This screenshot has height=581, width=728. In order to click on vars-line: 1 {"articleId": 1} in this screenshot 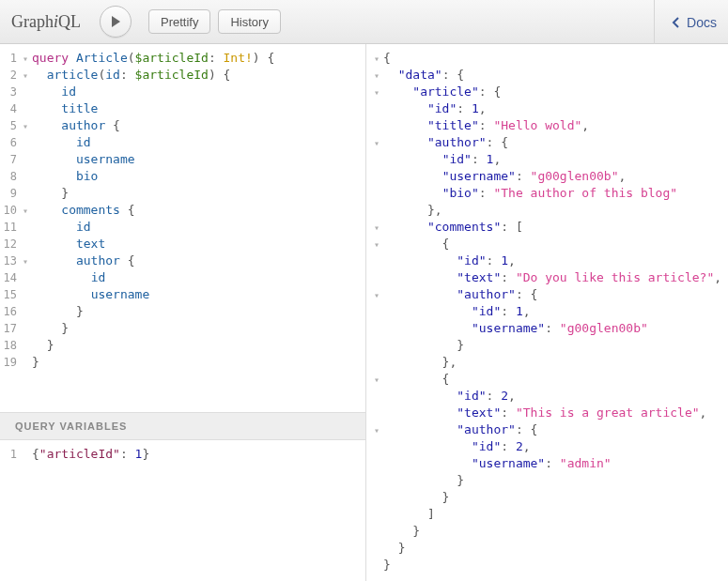, I will do `click(182, 454)`.